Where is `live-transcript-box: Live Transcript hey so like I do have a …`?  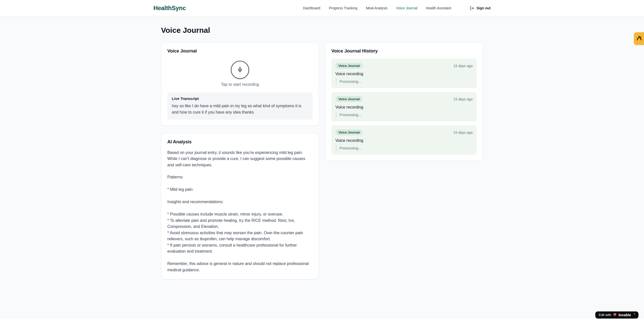
live-transcript-box: Live Transcript hey so like I do have a … is located at coordinates (240, 106).